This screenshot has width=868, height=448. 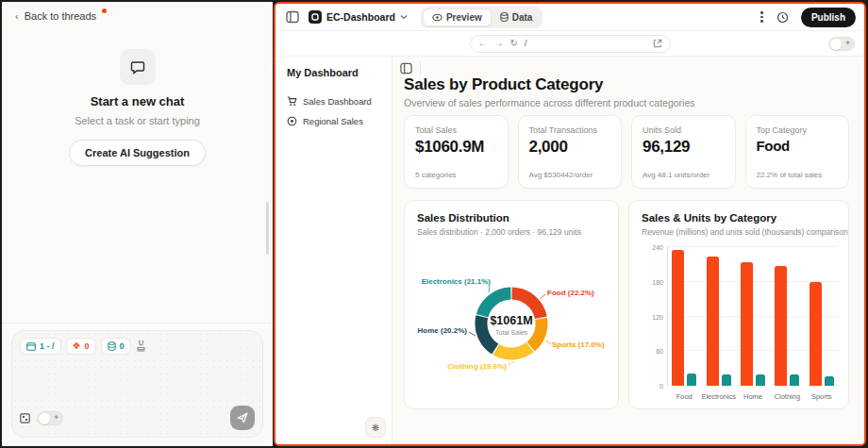 What do you see at coordinates (333, 121) in the screenshot?
I see `sidebar-item-label: Regional Sales` at bounding box center [333, 121].